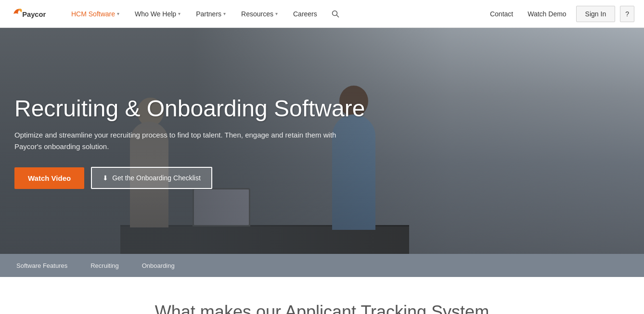 This screenshot has width=644, height=314. What do you see at coordinates (178, 141) in the screenshot?
I see `hero-subtitle: Optimize and streamline your recruiting …` at bounding box center [178, 141].